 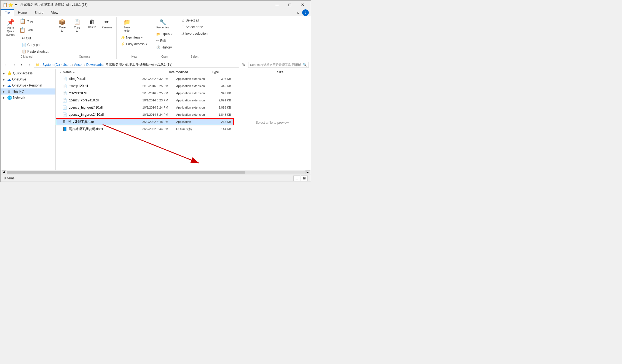 I want to click on forward-button: →, so click(x=14, y=65).